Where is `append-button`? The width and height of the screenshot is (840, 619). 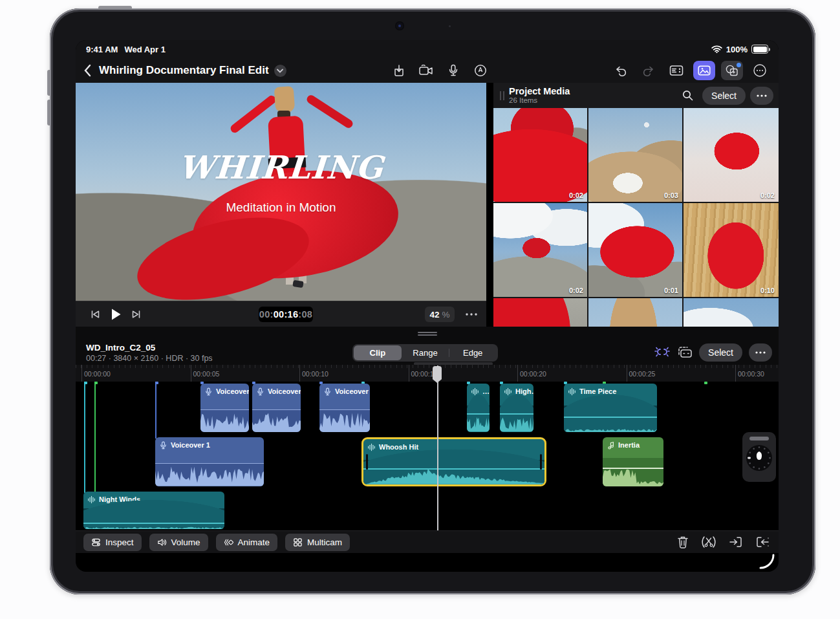 append-button is located at coordinates (762, 542).